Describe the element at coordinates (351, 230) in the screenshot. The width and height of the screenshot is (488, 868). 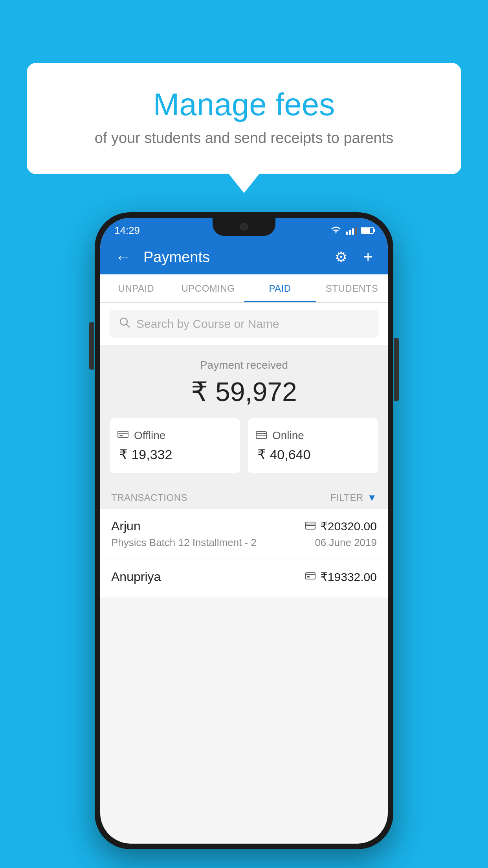
I see `signal-icon` at that location.